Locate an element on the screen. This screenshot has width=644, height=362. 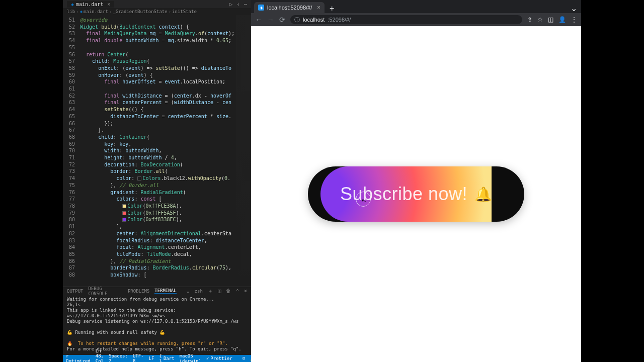
status-cursor-pos: Ln 48, Col 23 is located at coordinates (100, 355).